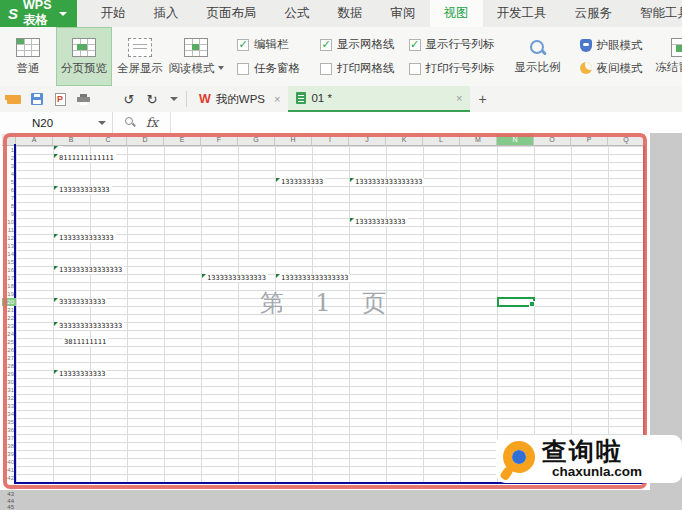 The width and height of the screenshot is (682, 510). Describe the element at coordinates (14, 99) in the screenshot. I see `open-icon` at that location.